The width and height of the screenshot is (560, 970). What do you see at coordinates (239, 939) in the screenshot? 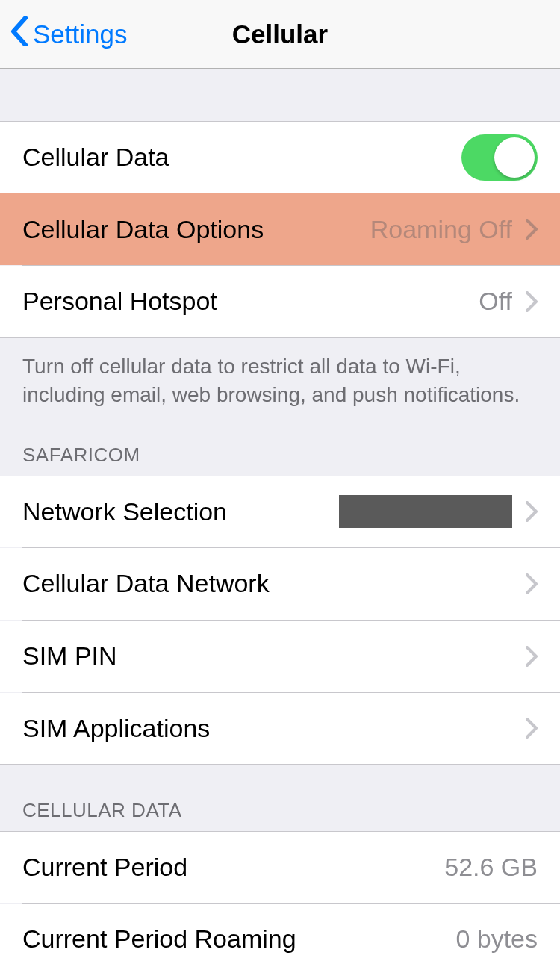
I see `current-period-roaming-label: Current Period Roaming` at bounding box center [239, 939].